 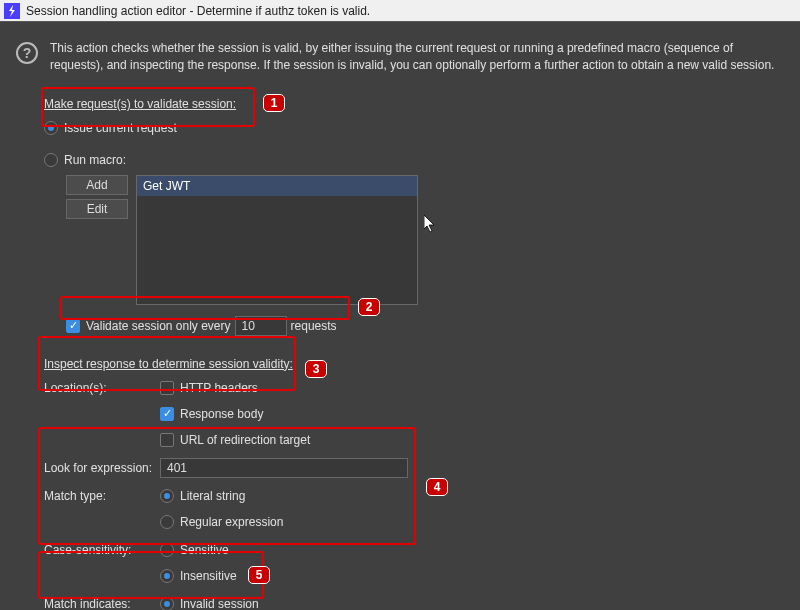 I want to click on check-http-headers, so click(x=167, y=388).